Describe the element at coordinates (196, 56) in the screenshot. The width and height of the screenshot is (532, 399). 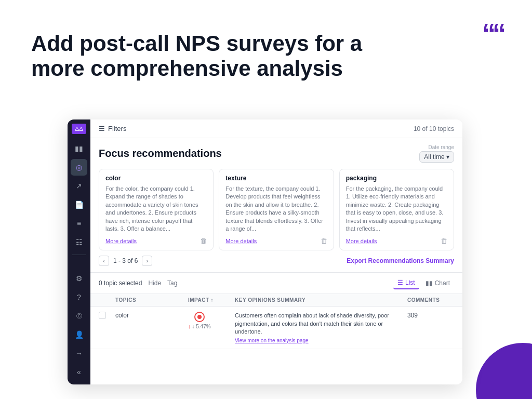
I see `main-heading: Add post-call NPS surveys for a more com…` at that location.